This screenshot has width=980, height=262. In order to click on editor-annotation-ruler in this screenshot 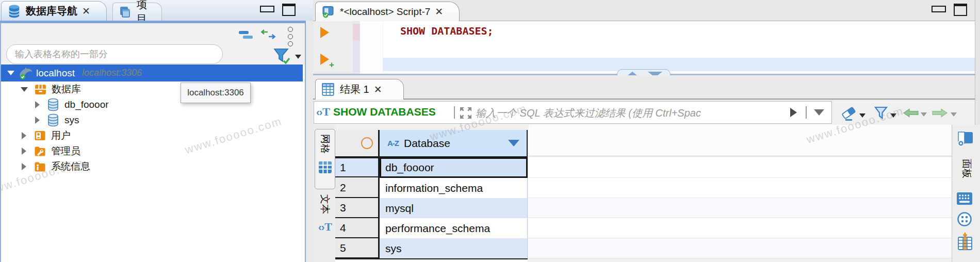, I will do `click(356, 32)`.